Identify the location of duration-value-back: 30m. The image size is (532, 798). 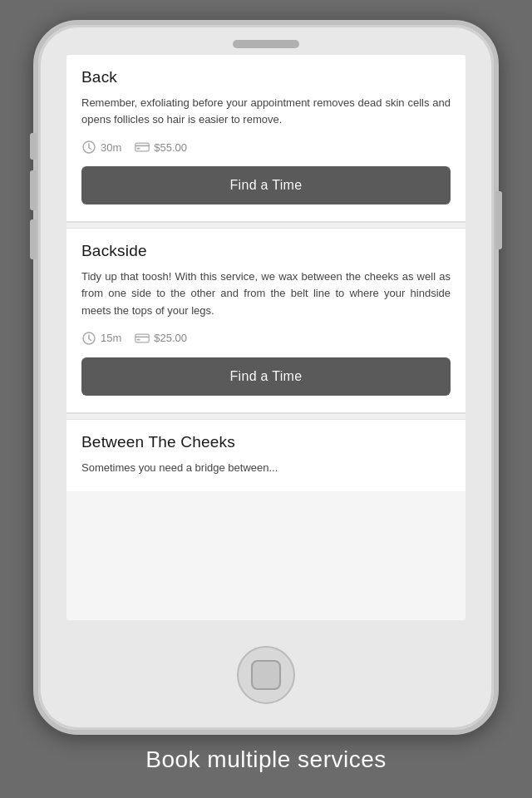
(111, 148).